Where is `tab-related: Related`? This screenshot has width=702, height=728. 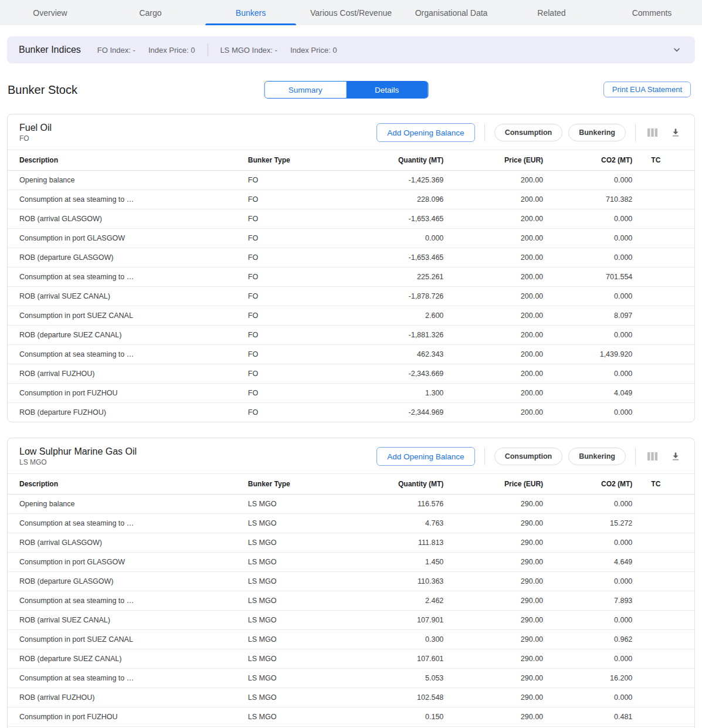
tab-related: Related is located at coordinates (551, 13).